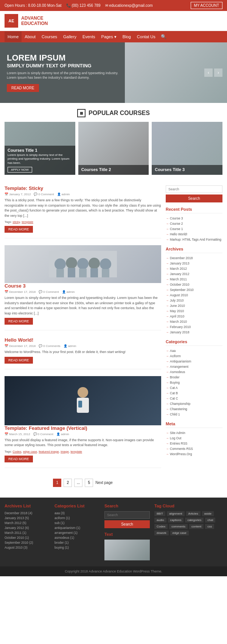 The width and height of the screenshot is (227, 644). Describe the element at coordinates (194, 433) in the screenshot. I see `meta-0: Site Admin` at that location.